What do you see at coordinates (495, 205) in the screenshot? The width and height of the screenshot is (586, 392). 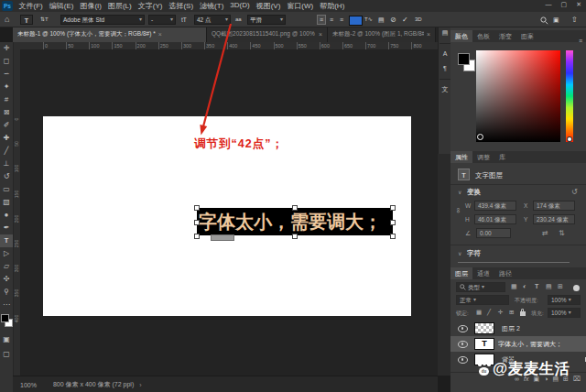 I see `width-field: 439.4 像素` at bounding box center [495, 205].